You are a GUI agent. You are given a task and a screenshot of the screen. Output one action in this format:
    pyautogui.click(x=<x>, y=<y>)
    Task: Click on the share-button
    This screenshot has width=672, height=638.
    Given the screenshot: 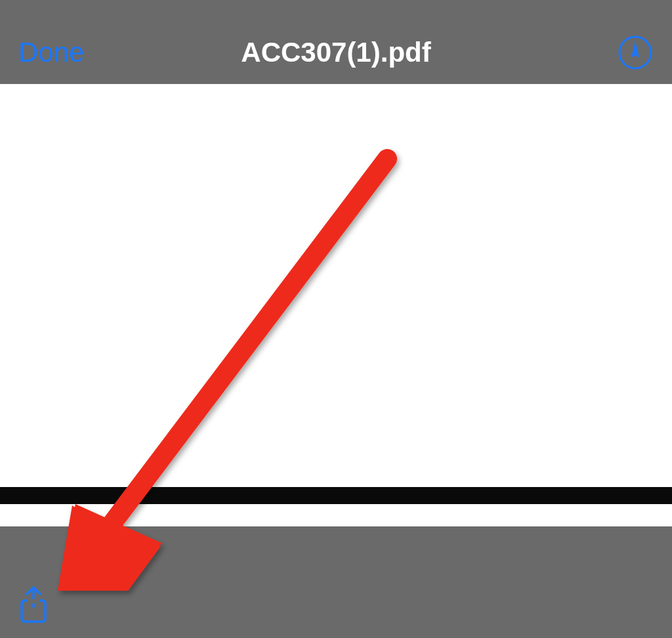 What is the action you would take?
    pyautogui.click(x=33, y=605)
    